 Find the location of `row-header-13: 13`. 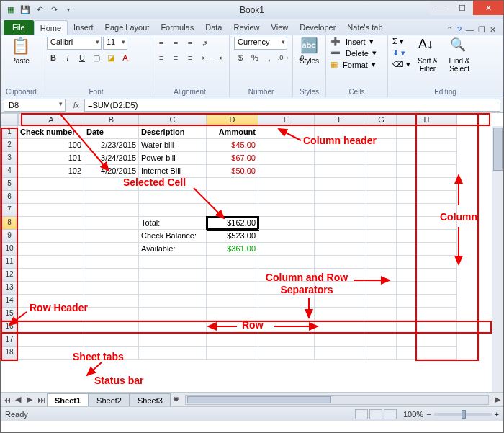

row-header-13: 13 is located at coordinates (9, 288).